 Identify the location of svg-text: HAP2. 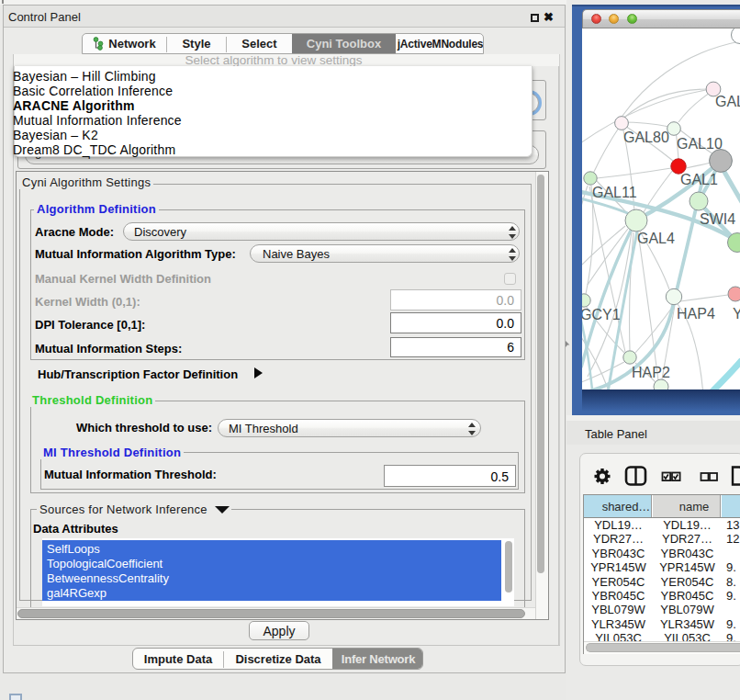
(651, 373).